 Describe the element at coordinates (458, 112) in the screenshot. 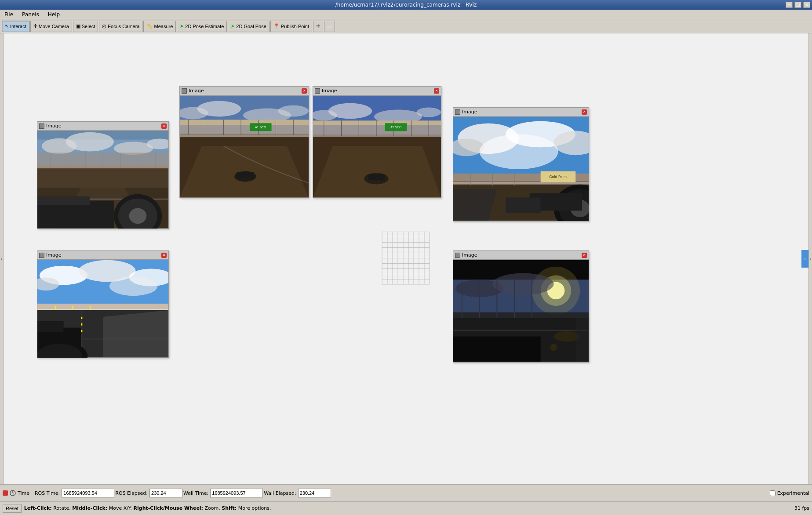

I see `panel-icon-top-right` at that location.